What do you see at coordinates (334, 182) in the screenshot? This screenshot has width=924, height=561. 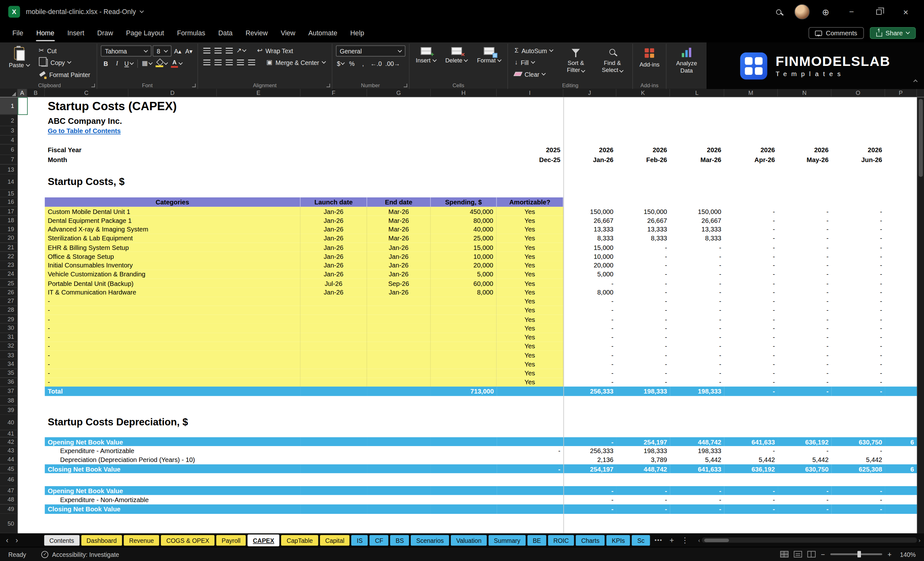 I see `cell-F14` at bounding box center [334, 182].